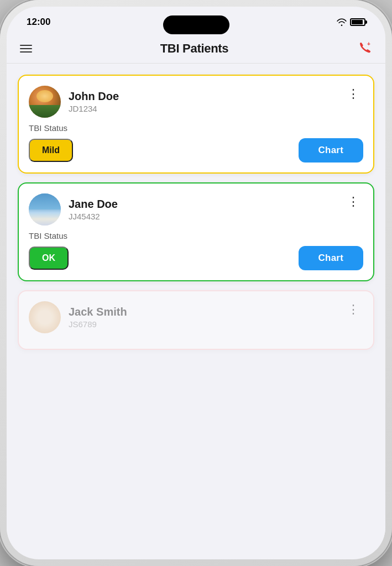 The height and width of the screenshot is (566, 392). What do you see at coordinates (98, 312) in the screenshot?
I see `patient-name-3: Jack Smith` at bounding box center [98, 312].